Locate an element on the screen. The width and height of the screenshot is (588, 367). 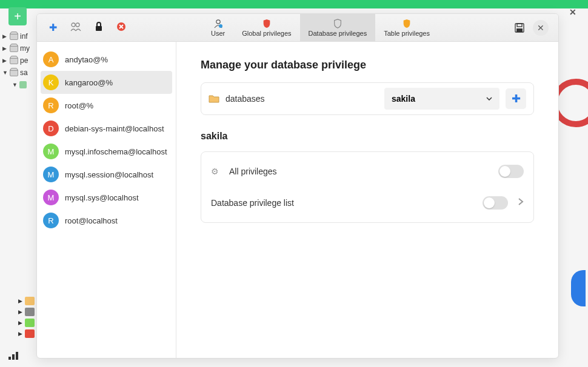
privileges-icon: ⚙ is located at coordinates (216, 171).